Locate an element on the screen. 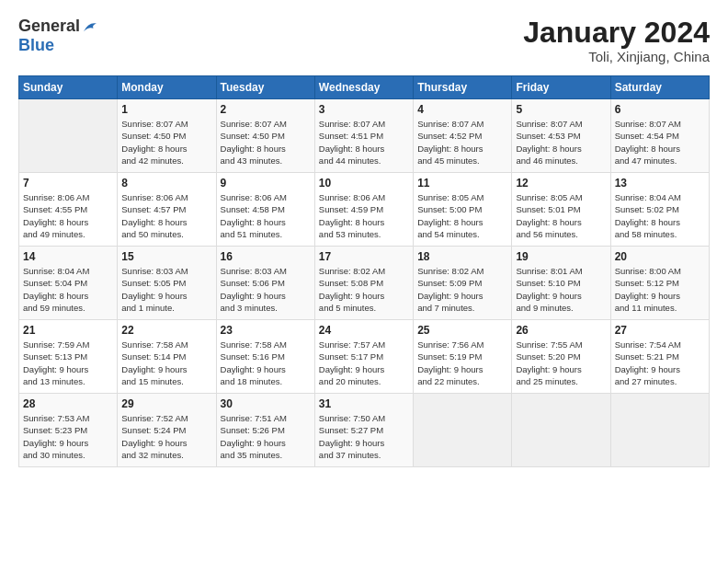 The image size is (728, 563). day-info: Sunrise: 8:07 AMSunset: 4:53 PMDaylight:… is located at coordinates (561, 142).